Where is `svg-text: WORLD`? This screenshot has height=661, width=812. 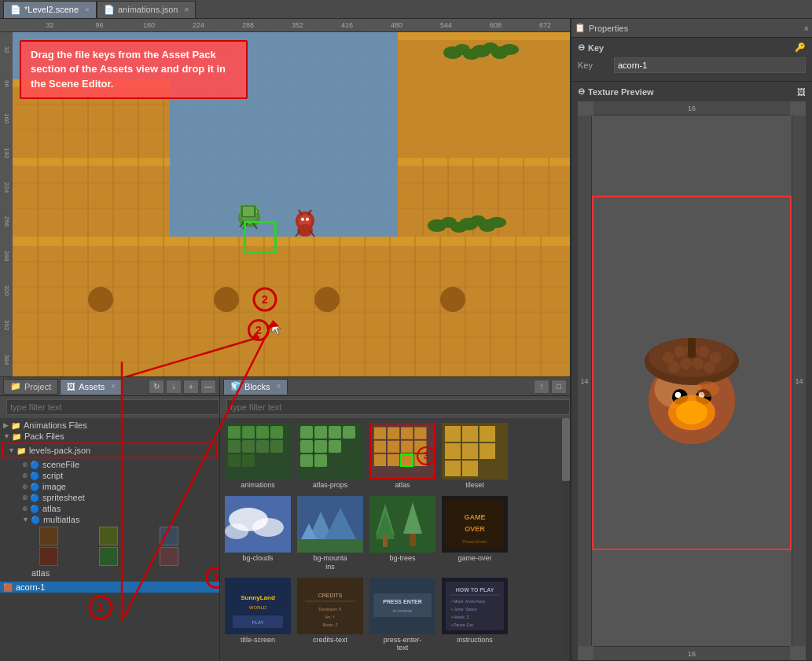 svg-text: WORLD is located at coordinates (258, 608).